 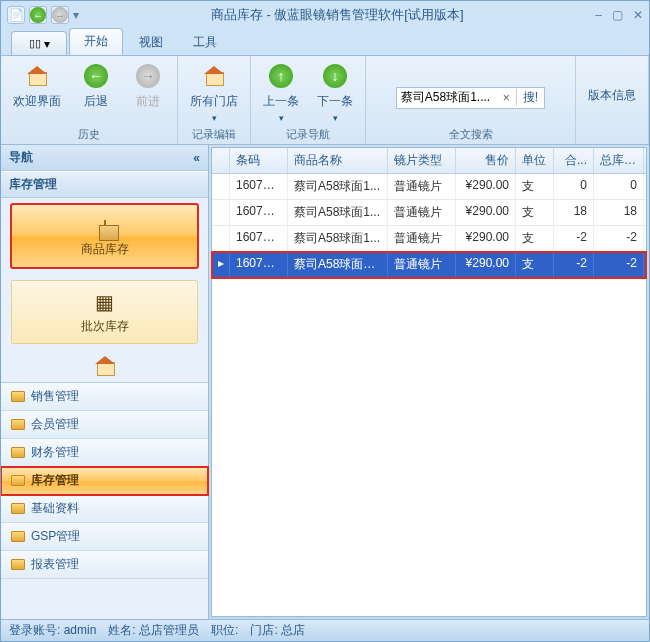 What do you see at coordinates (89, 134) in the screenshot?
I see `group-history-label: 历史` at bounding box center [89, 134].